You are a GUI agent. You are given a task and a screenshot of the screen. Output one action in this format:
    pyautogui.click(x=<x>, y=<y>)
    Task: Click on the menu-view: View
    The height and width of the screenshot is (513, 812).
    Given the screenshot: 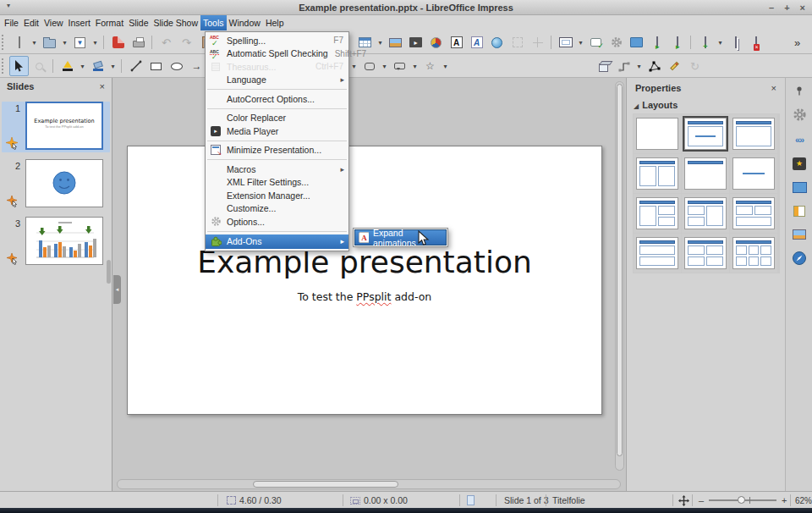 What is the action you would take?
    pyautogui.click(x=54, y=23)
    